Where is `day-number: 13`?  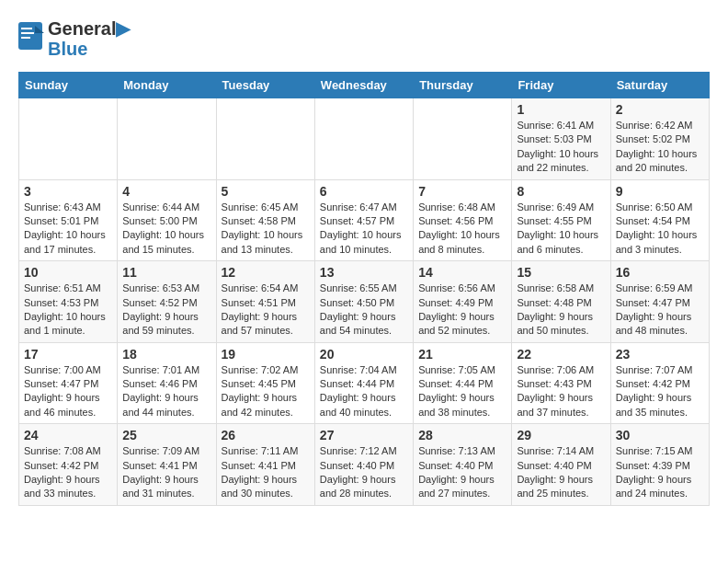 day-number: 13 is located at coordinates (364, 272).